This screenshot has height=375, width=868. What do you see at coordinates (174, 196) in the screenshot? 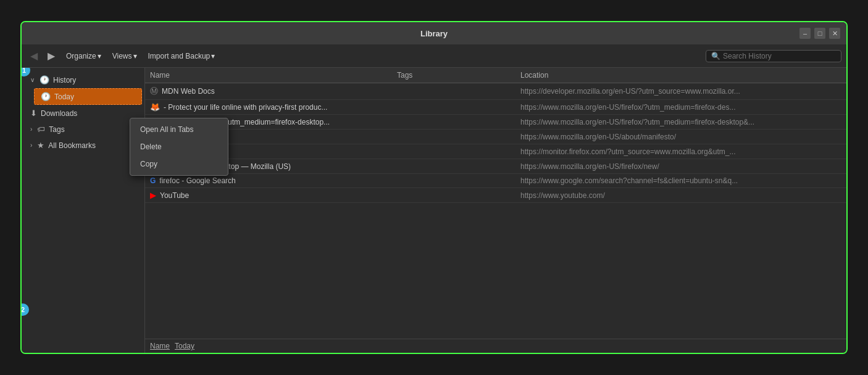
I see `row-name-text: YouTube` at bounding box center [174, 196].